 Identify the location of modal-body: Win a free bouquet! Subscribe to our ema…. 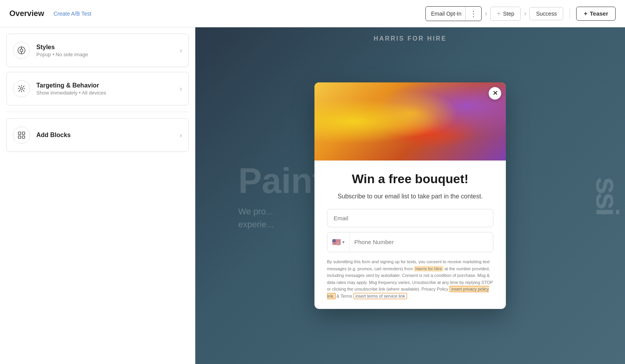
(410, 235).